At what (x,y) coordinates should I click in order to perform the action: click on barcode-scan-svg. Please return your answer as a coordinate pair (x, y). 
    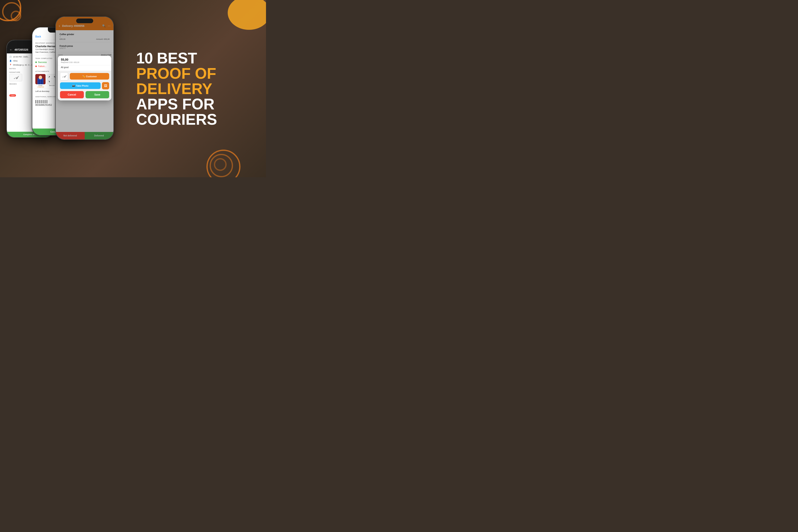
    Looking at the image, I should click on (52, 79).